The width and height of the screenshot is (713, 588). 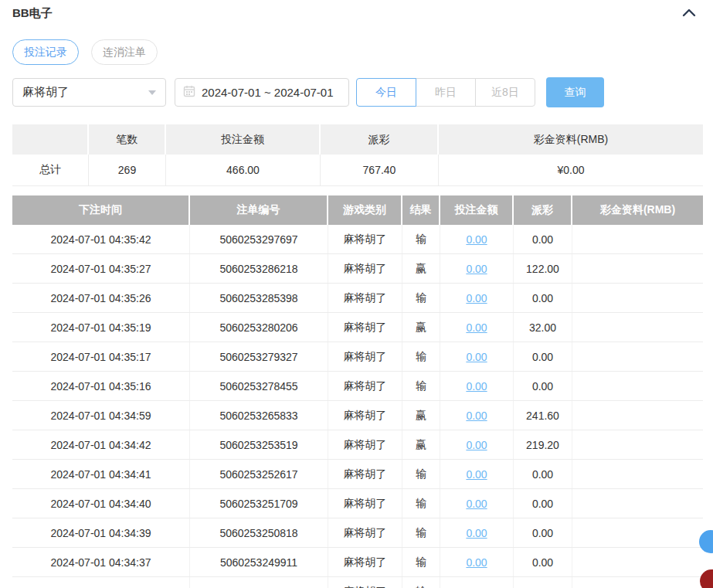 I want to click on summary-header-bonus: 彩金资料(RMB), so click(x=571, y=139).